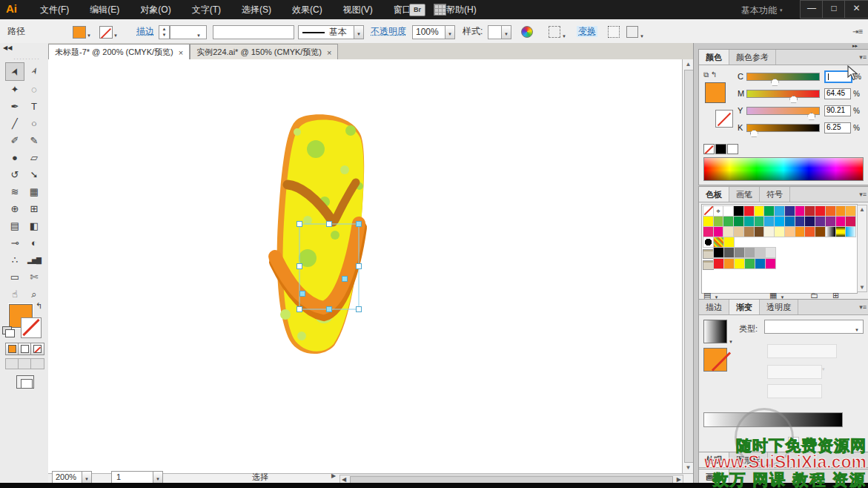  Describe the element at coordinates (15, 209) in the screenshot. I see `shape-builder-tool: ⊕` at that location.